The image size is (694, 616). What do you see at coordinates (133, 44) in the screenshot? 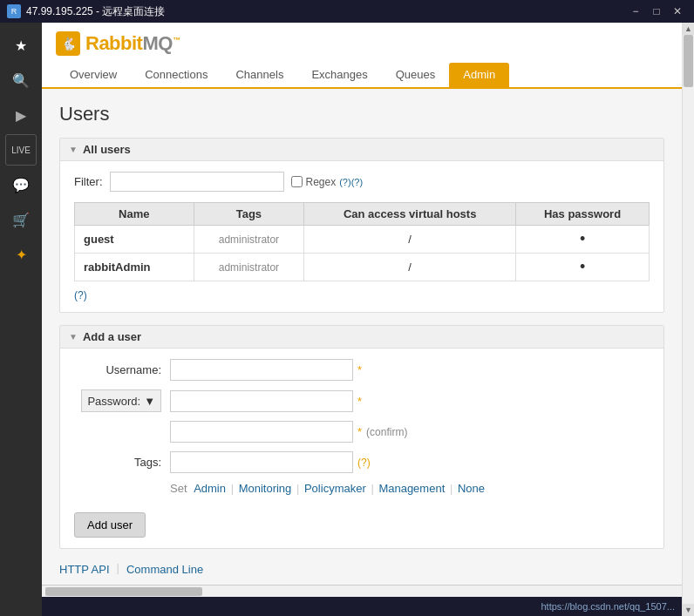
I see `rmq-logo-text: RabbitMQ™` at bounding box center [133, 44].